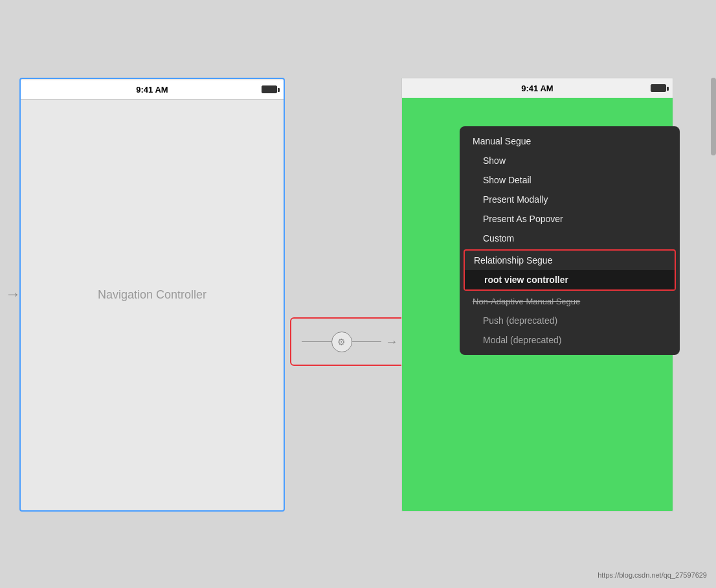  Describe the element at coordinates (570, 199) in the screenshot. I see `menu-item-present-modally: Present Modally` at that location.